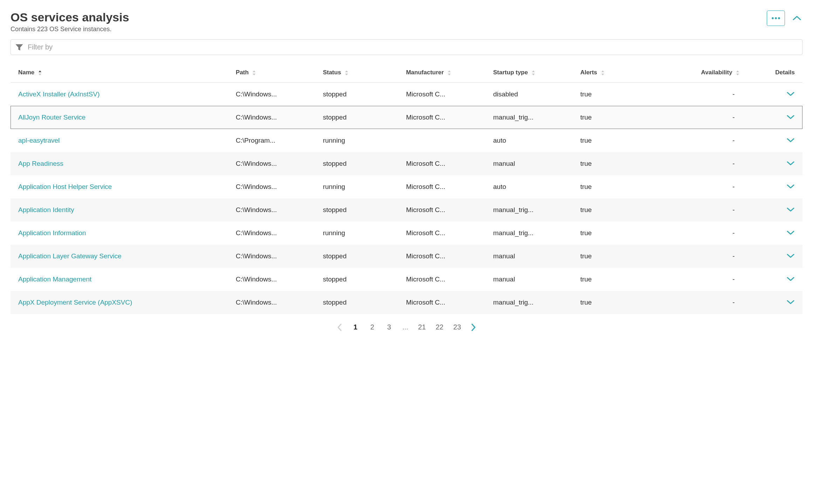 This screenshot has width=813, height=504. Describe the element at coordinates (46, 210) in the screenshot. I see `service-name-link: Application Identity` at that location.